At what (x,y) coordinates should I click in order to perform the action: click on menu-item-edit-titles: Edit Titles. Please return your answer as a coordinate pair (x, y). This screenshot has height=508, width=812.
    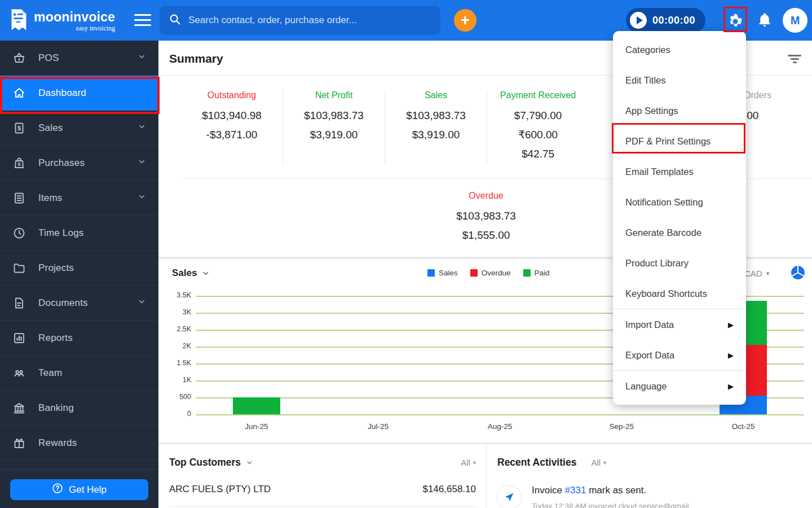
    Looking at the image, I should click on (679, 80).